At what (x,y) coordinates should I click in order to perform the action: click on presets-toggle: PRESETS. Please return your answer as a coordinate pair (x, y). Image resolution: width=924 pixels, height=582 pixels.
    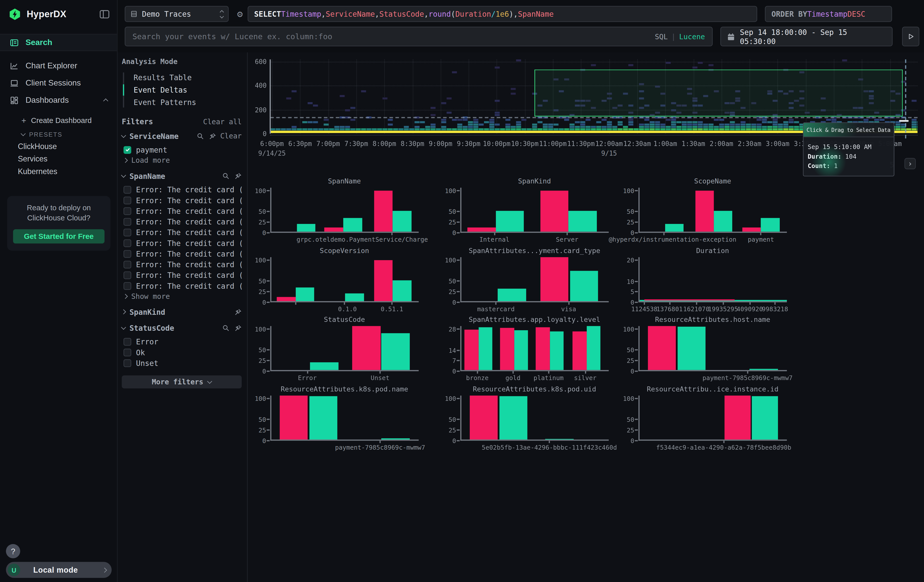
    Looking at the image, I should click on (58, 134).